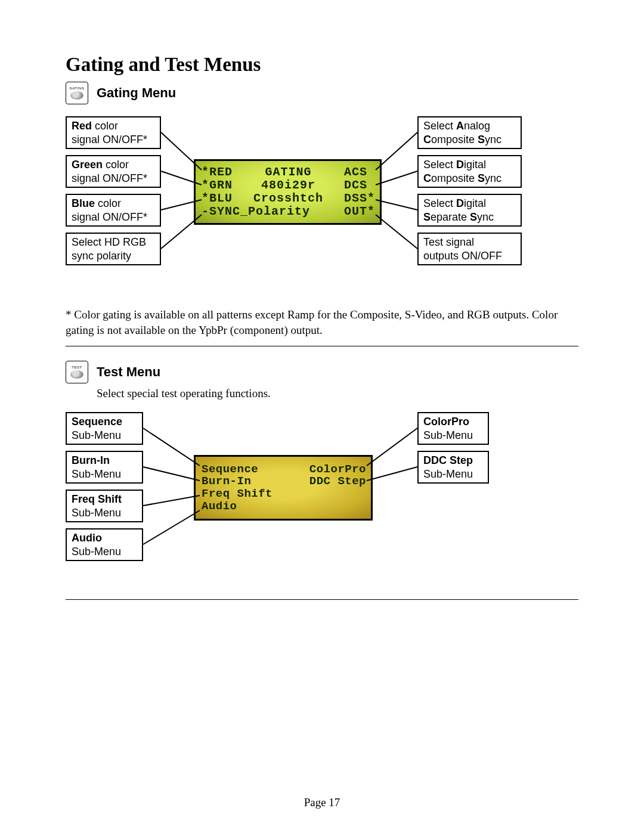 This screenshot has height=833, width=644. Describe the element at coordinates (470, 132) in the screenshot. I see `callout-acs: Select Analog Composite Sync` at that location.